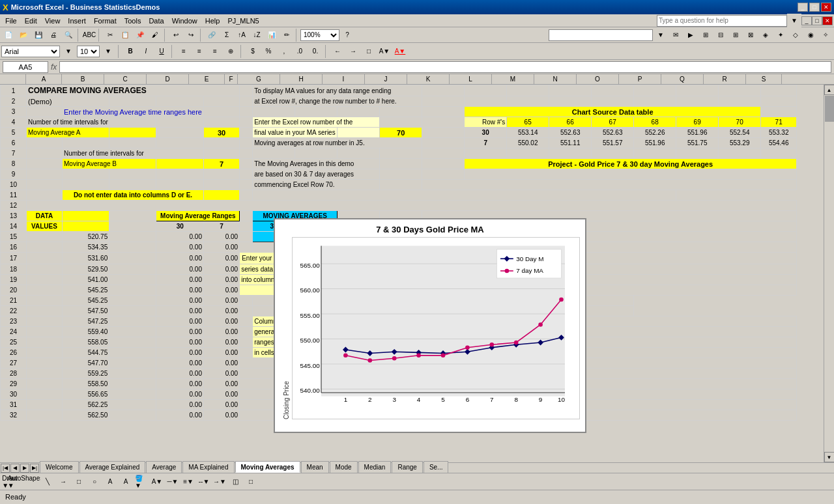 This screenshot has height=504, width=834. Describe the element at coordinates (86, 415) in the screenshot. I see `cell-b32: 562.50` at that location.